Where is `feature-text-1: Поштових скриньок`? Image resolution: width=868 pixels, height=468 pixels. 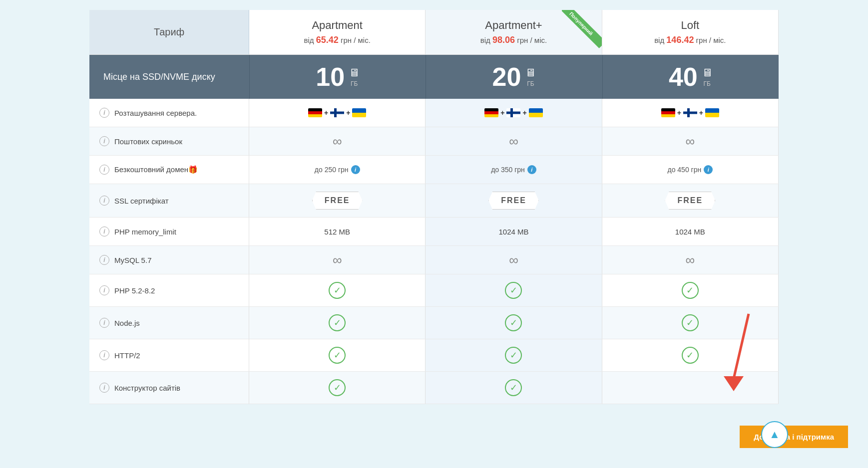
feature-text-1: Поштових скриньок is located at coordinates (148, 142).